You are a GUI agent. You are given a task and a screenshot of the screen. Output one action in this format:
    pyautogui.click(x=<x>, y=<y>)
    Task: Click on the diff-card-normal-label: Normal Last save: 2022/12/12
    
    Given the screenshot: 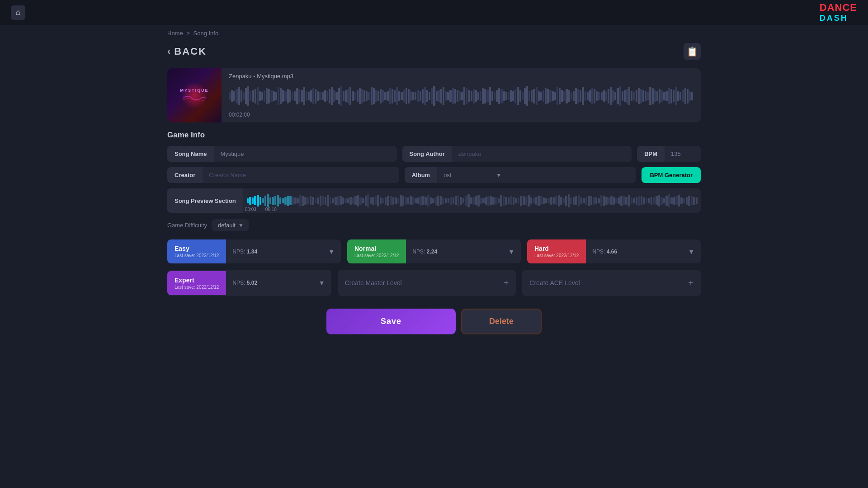 What is the action you would take?
    pyautogui.click(x=377, y=251)
    